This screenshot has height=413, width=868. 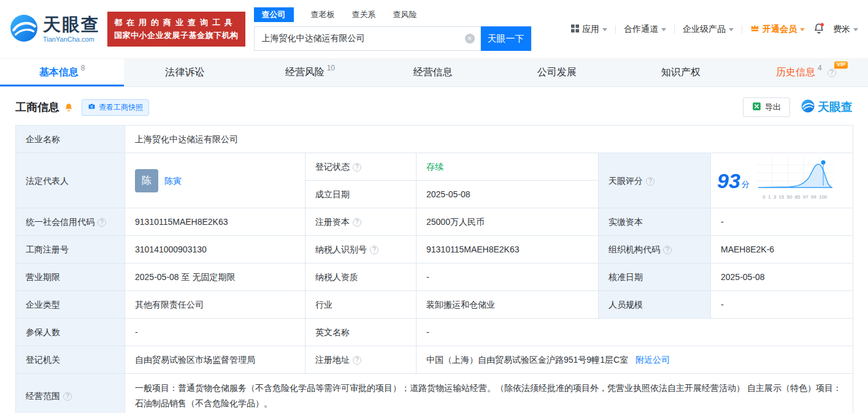 I want to click on tab-count: 10, so click(x=331, y=68).